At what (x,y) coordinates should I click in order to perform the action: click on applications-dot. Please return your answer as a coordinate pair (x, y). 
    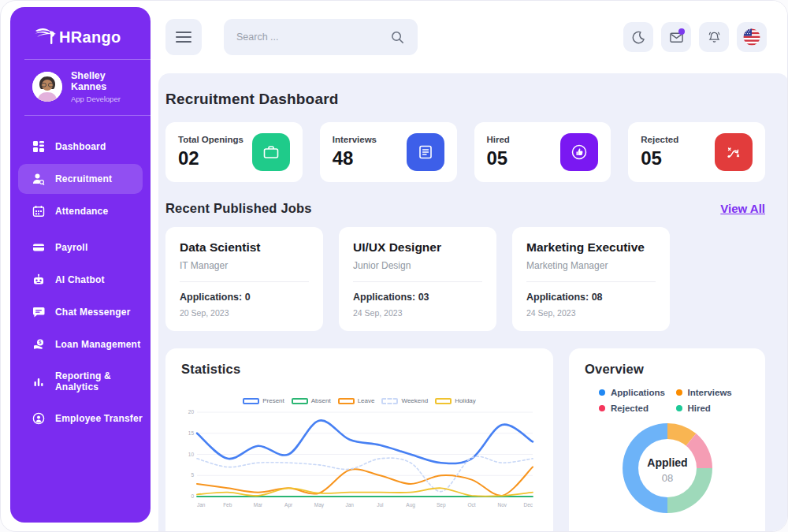
    Looking at the image, I should click on (602, 392).